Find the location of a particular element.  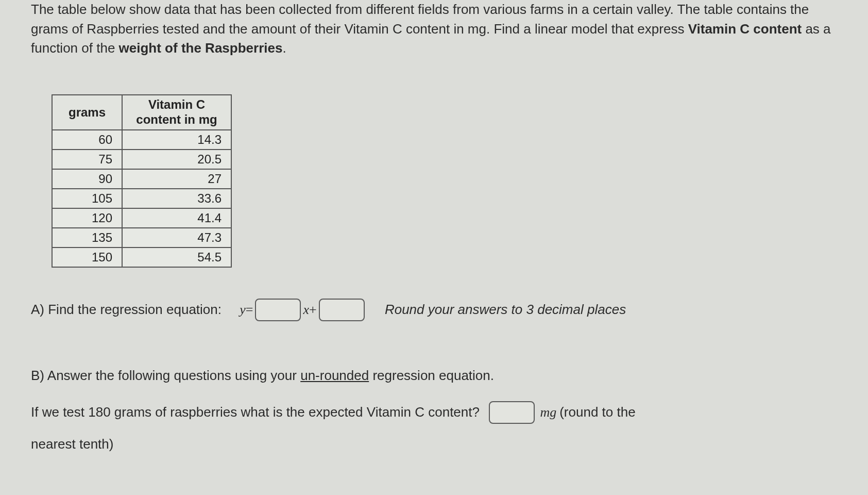

var-x: x is located at coordinates (306, 310).